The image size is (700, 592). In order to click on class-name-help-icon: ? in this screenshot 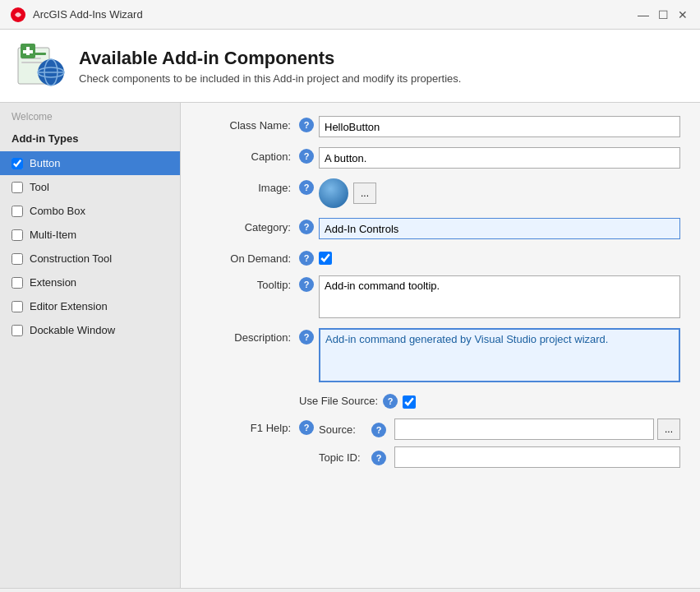, I will do `click(306, 125)`.